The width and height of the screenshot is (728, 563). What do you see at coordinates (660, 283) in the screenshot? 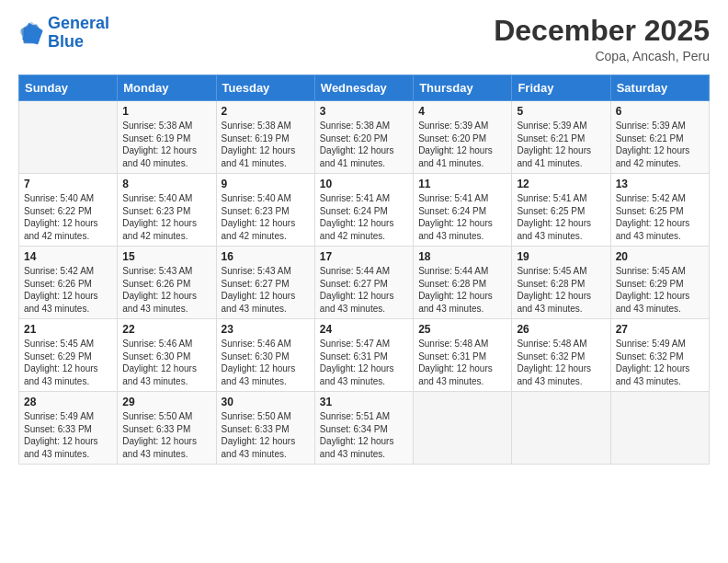
I see `table-row: 20Sunrise: 5:45 AMSunset: 6:29 PMDayligh…` at bounding box center [660, 283].